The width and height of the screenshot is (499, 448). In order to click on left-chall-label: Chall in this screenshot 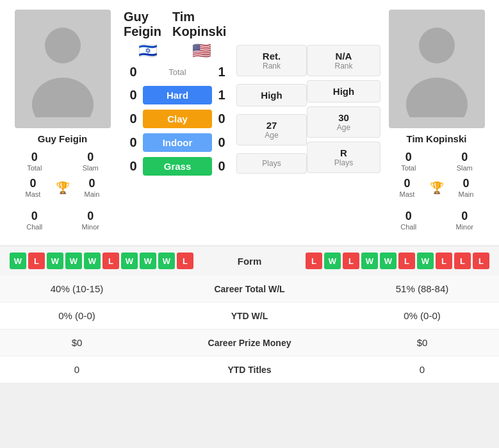, I will do `click(35, 227)`.